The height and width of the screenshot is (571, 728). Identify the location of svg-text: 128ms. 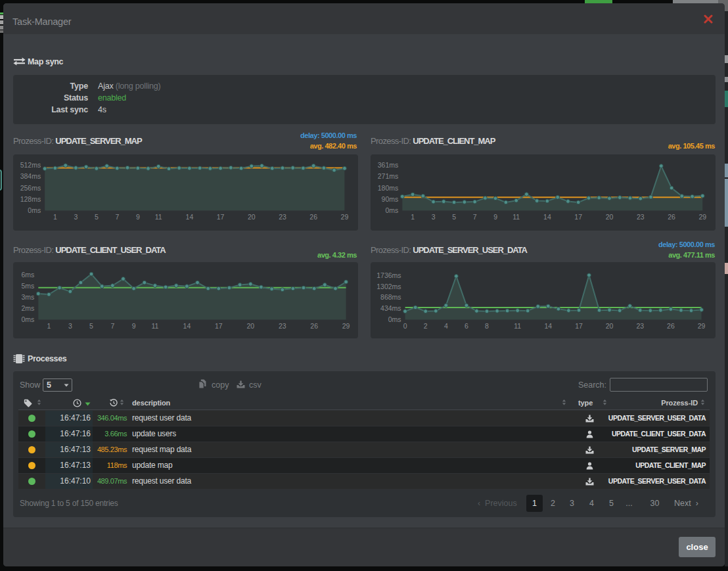
(31, 199).